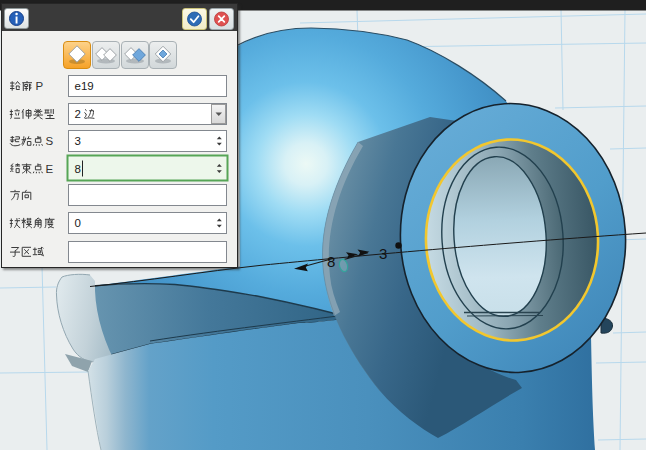  What do you see at coordinates (50, 169) in the screenshot?
I see `svg-text: E` at bounding box center [50, 169].